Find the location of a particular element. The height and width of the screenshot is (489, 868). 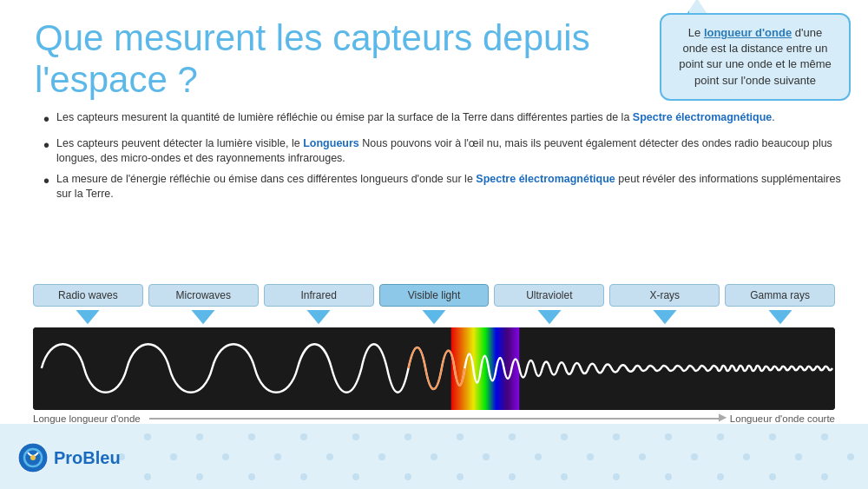

link-longueurs: Longueurs is located at coordinates (332, 143).